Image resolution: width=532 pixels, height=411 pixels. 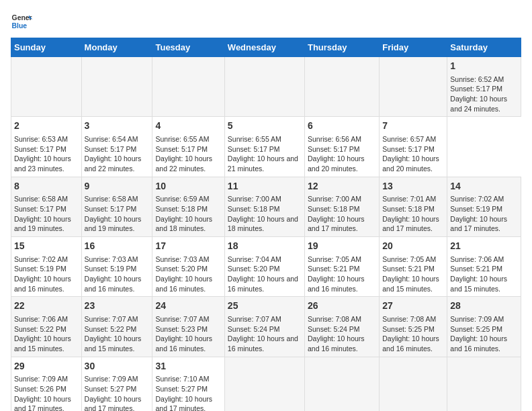 I want to click on daylight: Daylight: 10 hours and 24 minutes., so click(x=478, y=103).